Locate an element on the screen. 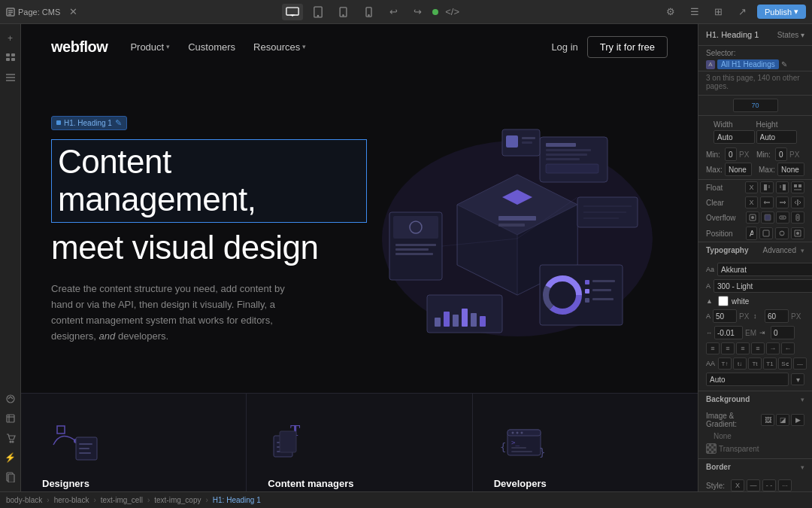  sidebar-navigator-icon is located at coordinates (11, 58).